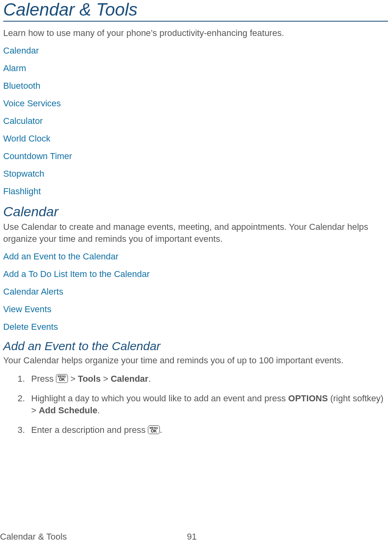 The width and height of the screenshot is (392, 542). I want to click on link-view-events: View Events, so click(27, 309).